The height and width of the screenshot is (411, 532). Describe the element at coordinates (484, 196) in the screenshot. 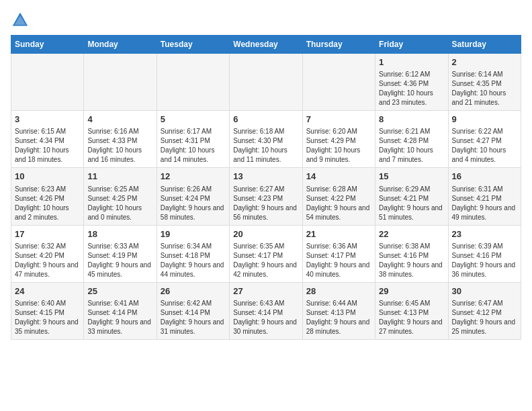

I see `calendar-cell: 16Sunrise: 6:31 AM Sunset: 4:21 PM Dayli…` at that location.